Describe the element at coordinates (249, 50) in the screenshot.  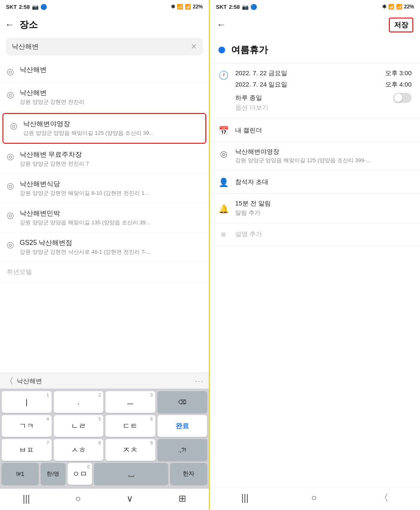
I see `event-title: 여름휴가` at that location.